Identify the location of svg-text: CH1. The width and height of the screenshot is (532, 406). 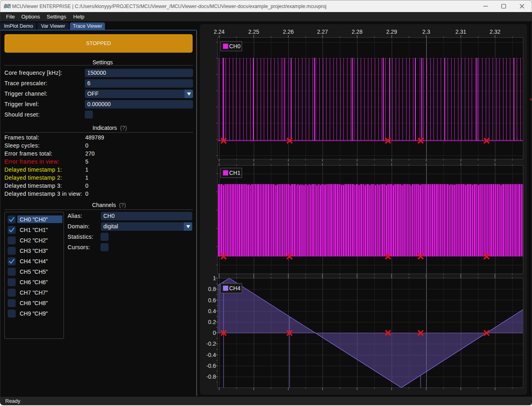
(235, 173).